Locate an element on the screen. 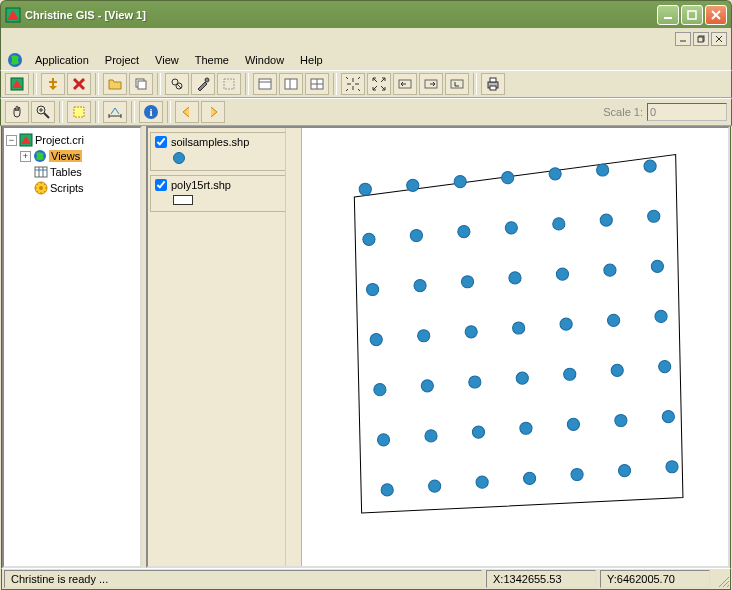 The height and width of the screenshot is (590, 732). pan-tool-button is located at coordinates (17, 112).